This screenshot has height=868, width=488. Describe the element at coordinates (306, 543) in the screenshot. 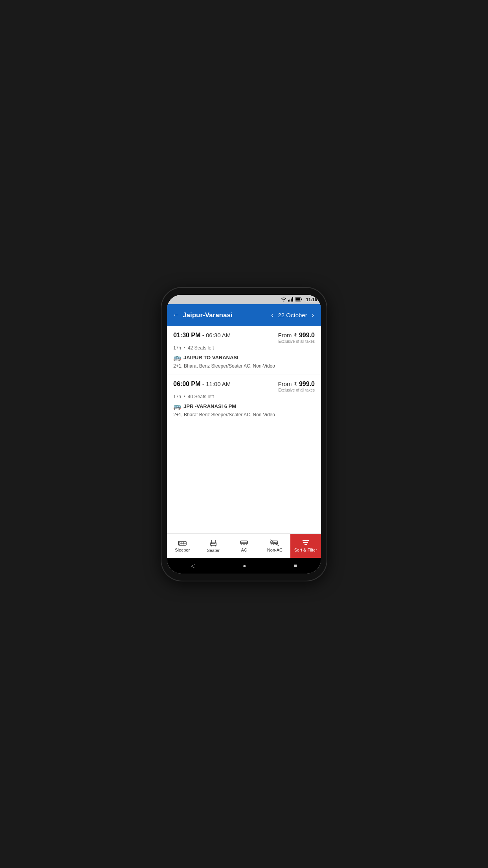

I see `filter-icon` at that location.